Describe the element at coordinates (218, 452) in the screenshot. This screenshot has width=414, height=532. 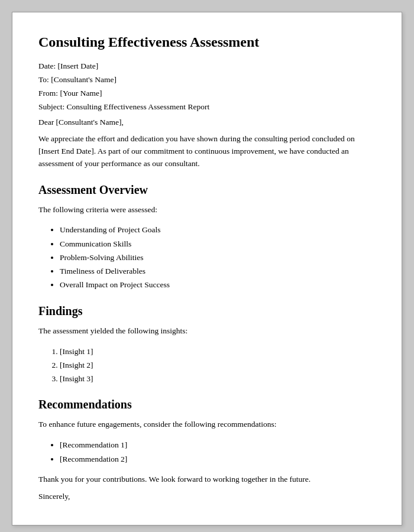
I see `recommendations-list: [Recommendation 1] [Recommendation 2]` at that location.